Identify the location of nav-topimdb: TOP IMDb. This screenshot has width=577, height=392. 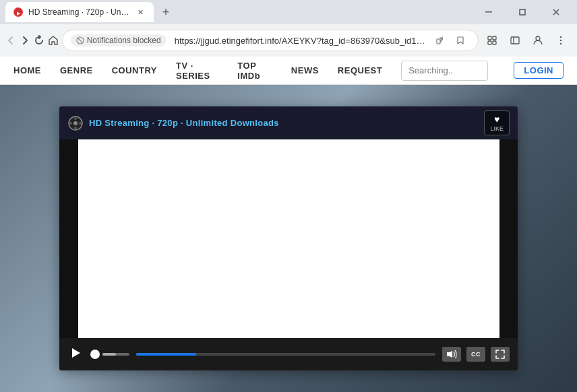
(255, 71).